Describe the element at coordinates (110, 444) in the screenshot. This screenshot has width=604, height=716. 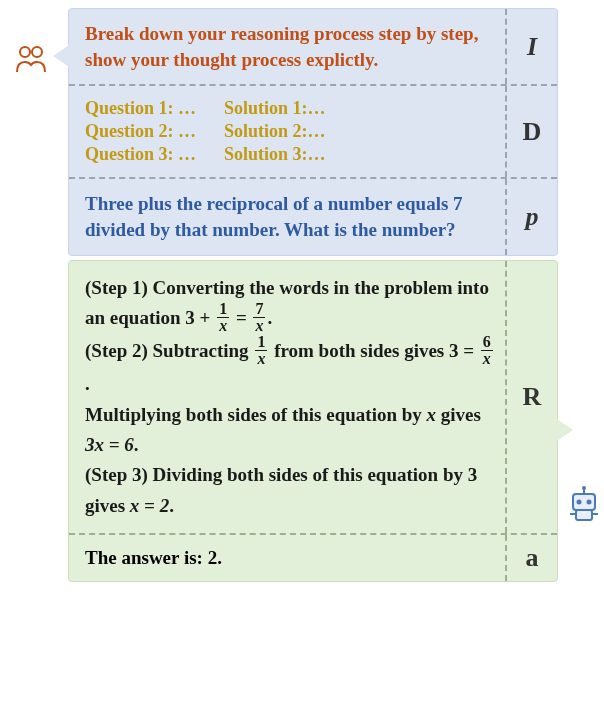
I see `equation: 3x = 6` at that location.